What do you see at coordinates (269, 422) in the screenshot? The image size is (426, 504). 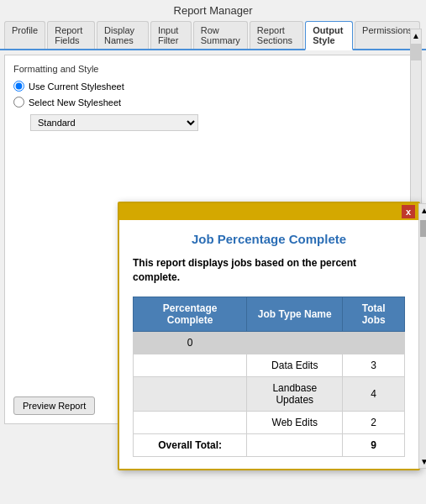 I see `table-row: Web Edits 2` at bounding box center [269, 422].